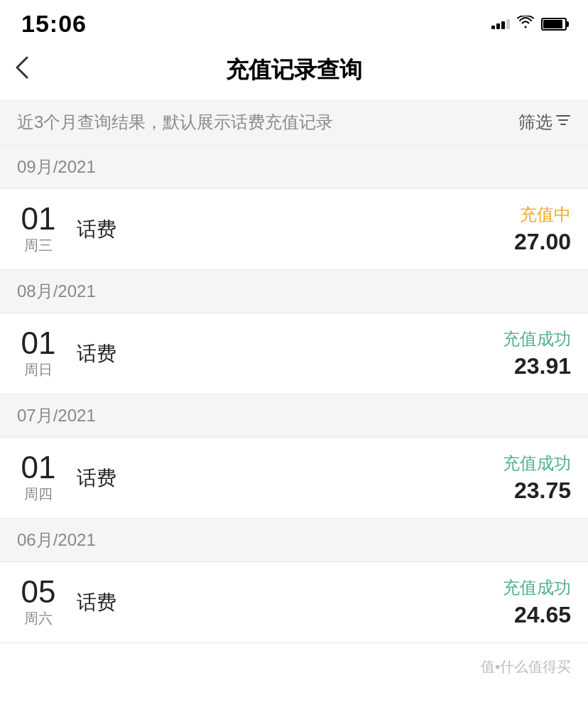 Image resolution: width=588 pixels, height=717 pixels. What do you see at coordinates (543, 490) in the screenshot?
I see `amount-value: 23.75` at bounding box center [543, 490].